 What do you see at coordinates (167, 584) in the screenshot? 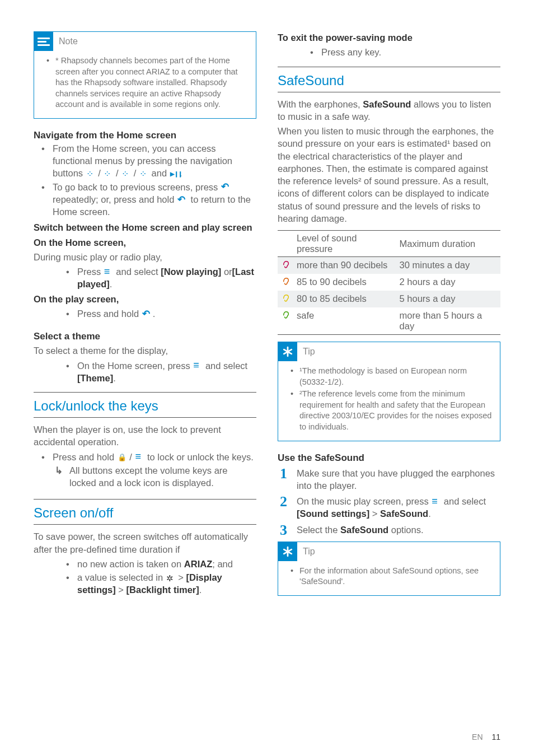
I see `screen-cond-2: a value is selected in > [Display settin…` at bounding box center [167, 584].